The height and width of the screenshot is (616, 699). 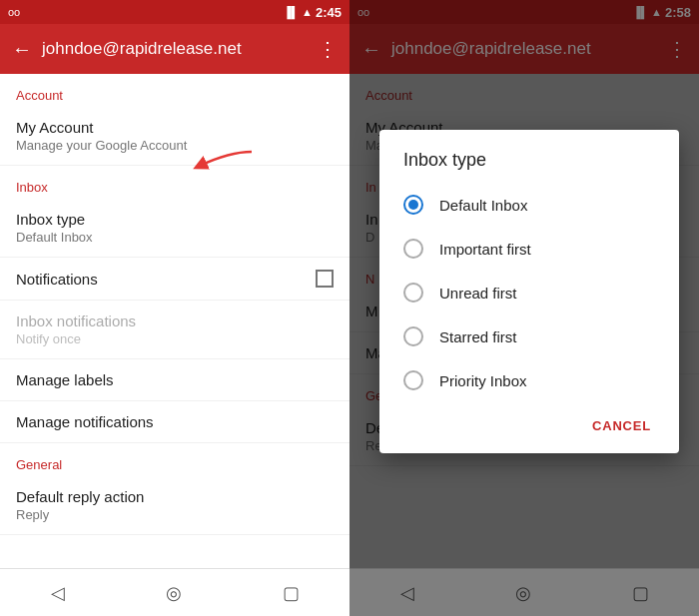 What do you see at coordinates (329, 12) in the screenshot?
I see `time-left: 2:45` at bounding box center [329, 12].